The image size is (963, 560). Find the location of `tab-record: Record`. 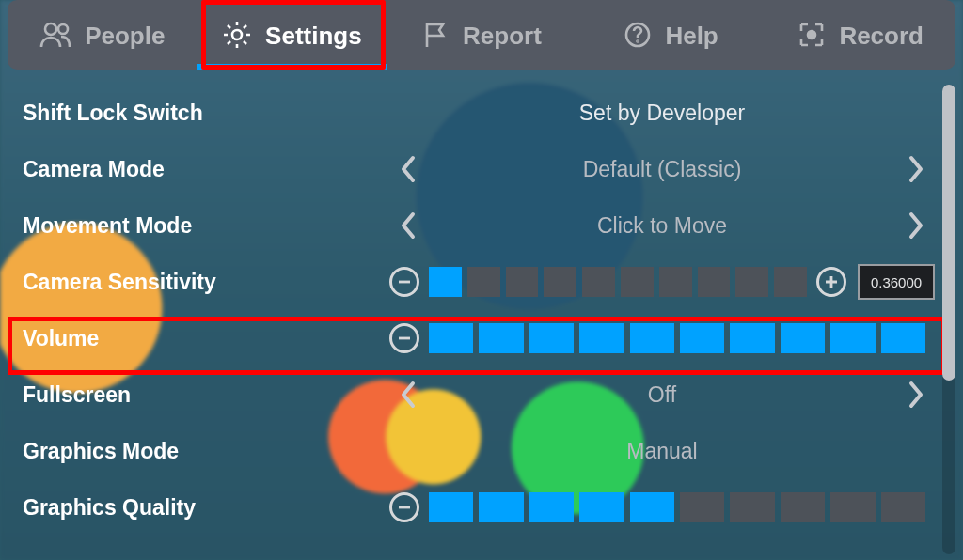

tab-record: Record is located at coordinates (860, 35).